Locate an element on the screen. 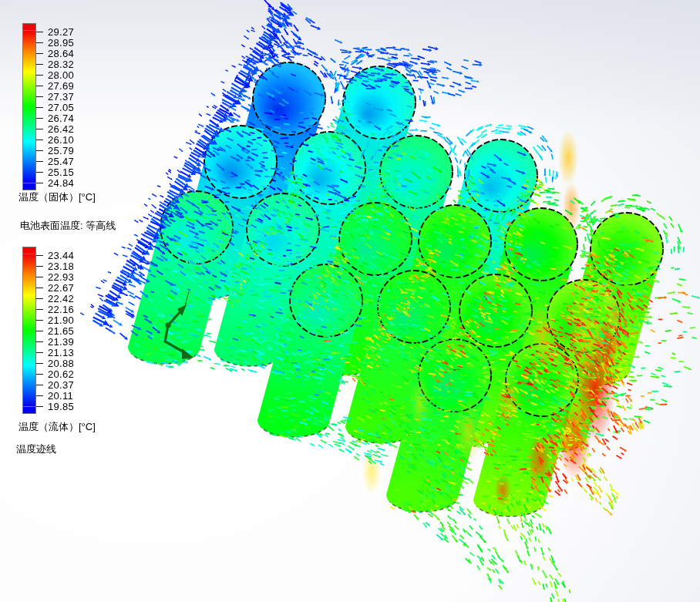 The image size is (700, 602). legend-tick: 21.39 is located at coordinates (56, 342).